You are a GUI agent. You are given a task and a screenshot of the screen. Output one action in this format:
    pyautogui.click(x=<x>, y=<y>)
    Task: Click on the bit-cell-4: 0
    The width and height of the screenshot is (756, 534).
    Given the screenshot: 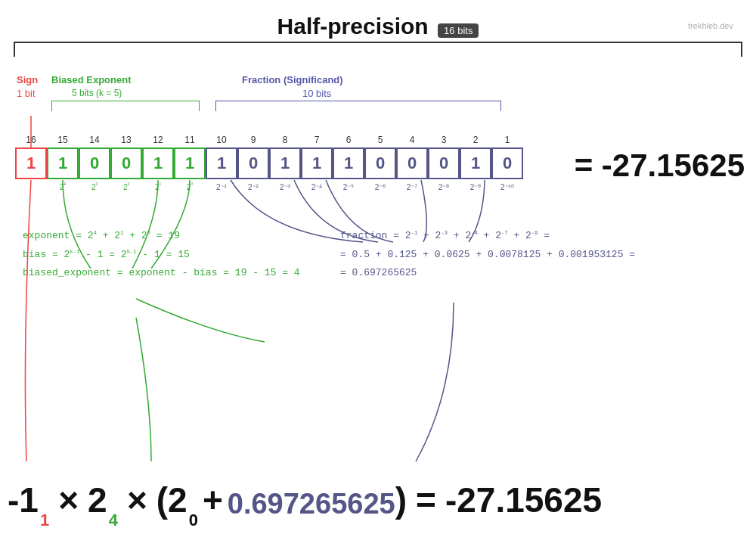 What is the action you would take?
    pyautogui.click(x=412, y=163)
    